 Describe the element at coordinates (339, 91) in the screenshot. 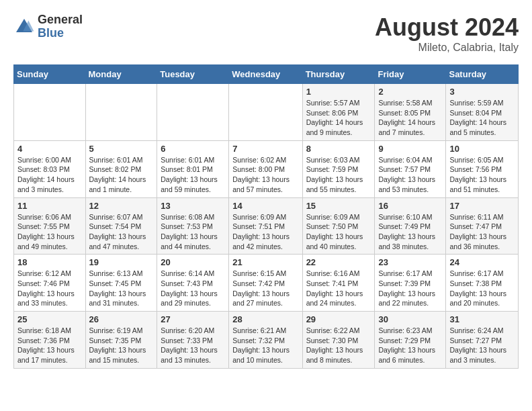

I see `day-number: 1` at that location.